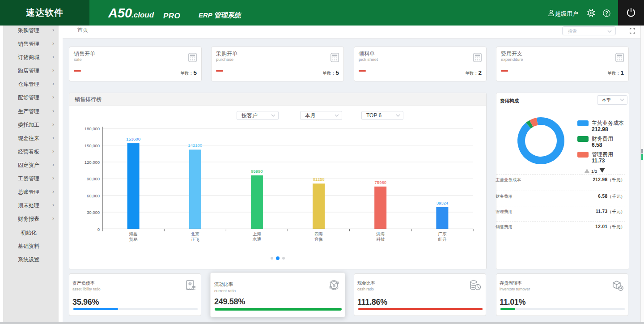  What do you see at coordinates (98, 229) in the screenshot?
I see `svg-text: 0` at bounding box center [98, 229].